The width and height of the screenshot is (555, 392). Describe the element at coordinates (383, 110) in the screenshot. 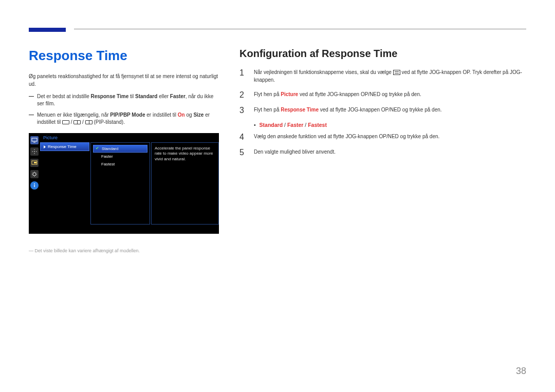

I see `step-3: 3 Flyt hen på Response Time ved at flytt…` at that location.